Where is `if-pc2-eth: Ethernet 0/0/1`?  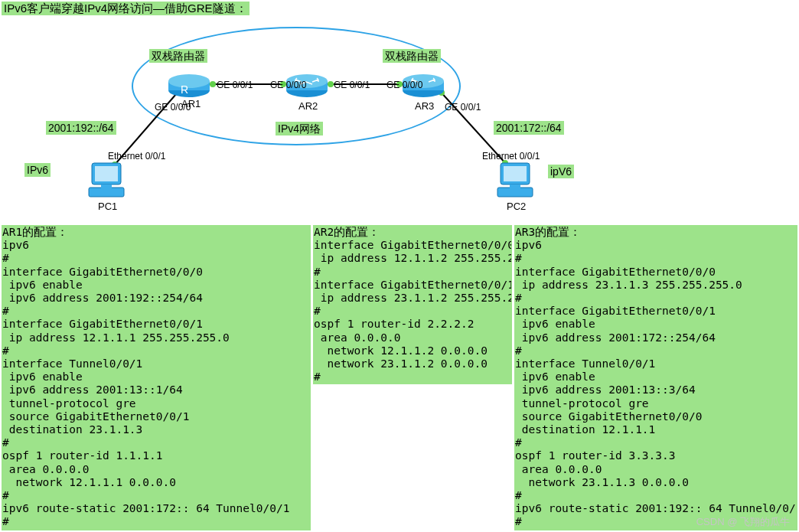
if-pc2-eth: Ethernet 0/0/1 is located at coordinates (511, 156).